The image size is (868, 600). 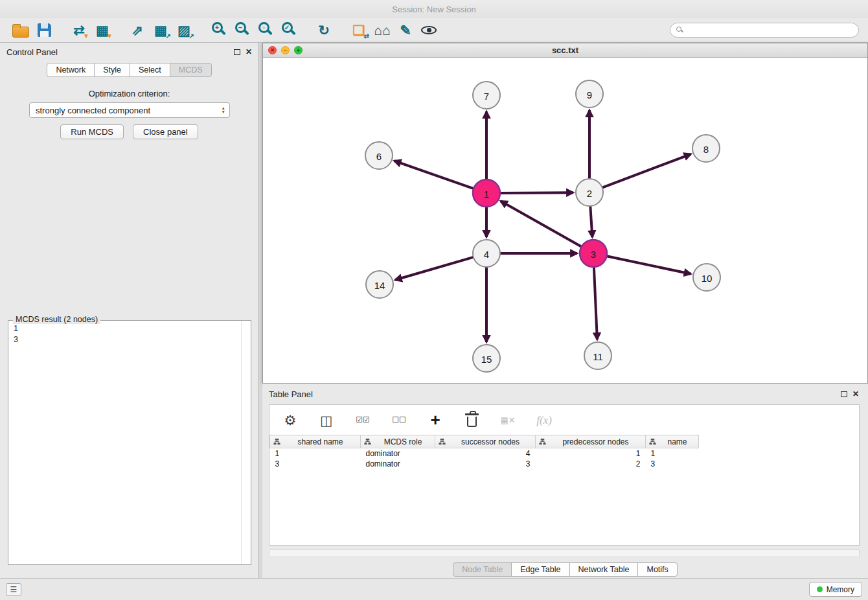 I want to click on node-6: 6, so click(x=379, y=156).